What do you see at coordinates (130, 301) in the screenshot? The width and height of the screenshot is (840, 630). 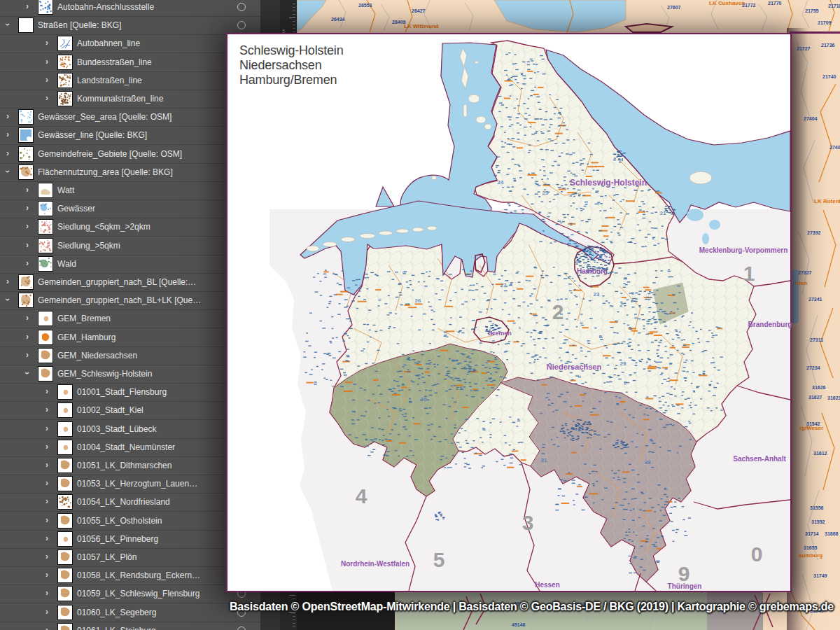 I see `layer-row: ›Gemeinden_gruppiert_nach_BL+LK [Que…` at bounding box center [130, 301].